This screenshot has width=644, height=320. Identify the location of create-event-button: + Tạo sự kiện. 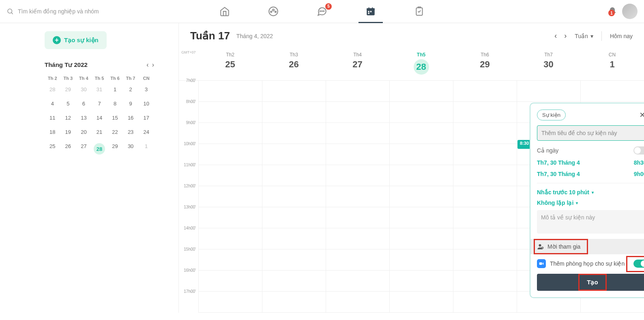
(75, 40).